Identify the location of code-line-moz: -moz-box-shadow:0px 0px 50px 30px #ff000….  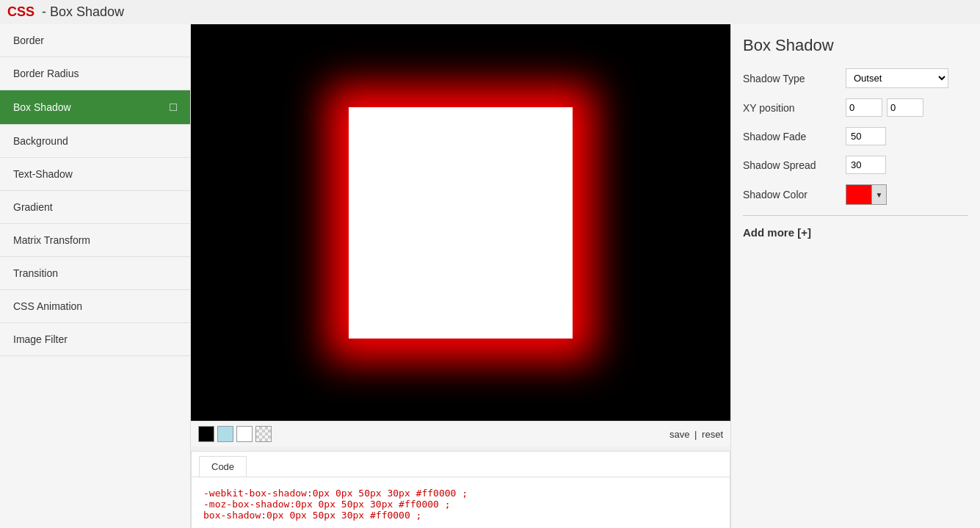
(461, 504).